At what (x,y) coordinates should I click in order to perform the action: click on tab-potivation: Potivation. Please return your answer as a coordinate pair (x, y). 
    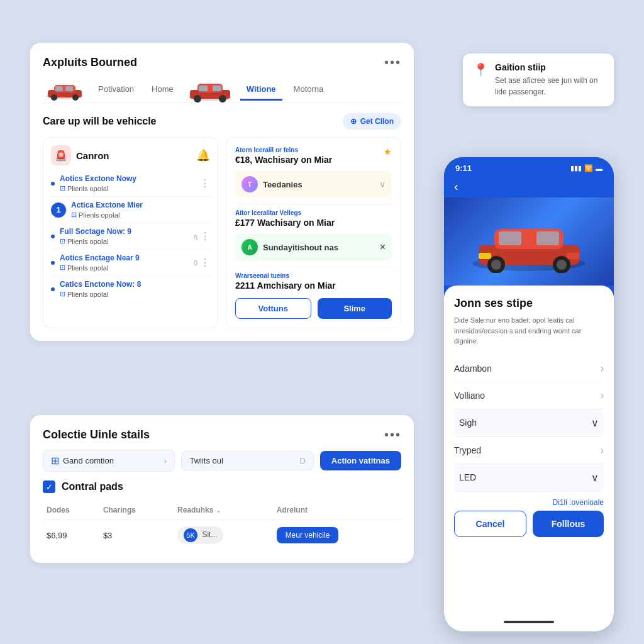
    Looking at the image, I should click on (116, 90).